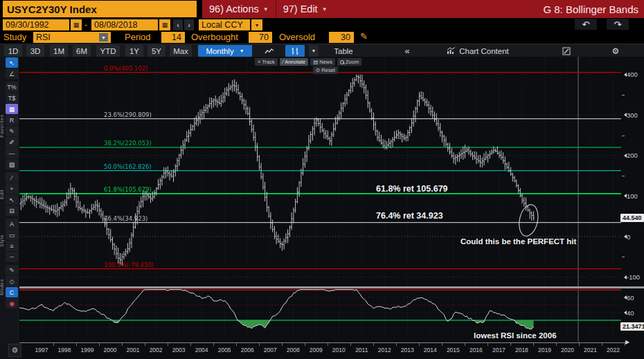 The image size is (644, 359). I want to click on currency-dropdown-caret: ▼, so click(257, 25).